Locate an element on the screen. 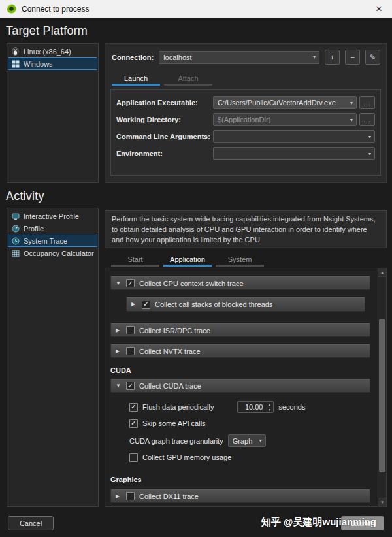 The image size is (392, 537). cpu-context-switch-label: Collect CPU context switch trace is located at coordinates (191, 284).